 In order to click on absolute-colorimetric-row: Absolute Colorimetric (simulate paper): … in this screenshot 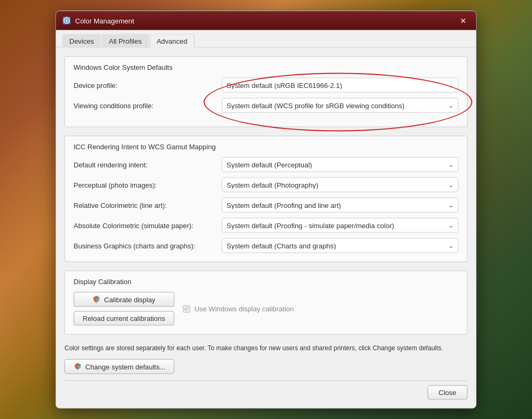, I will do `click(266, 225)`.